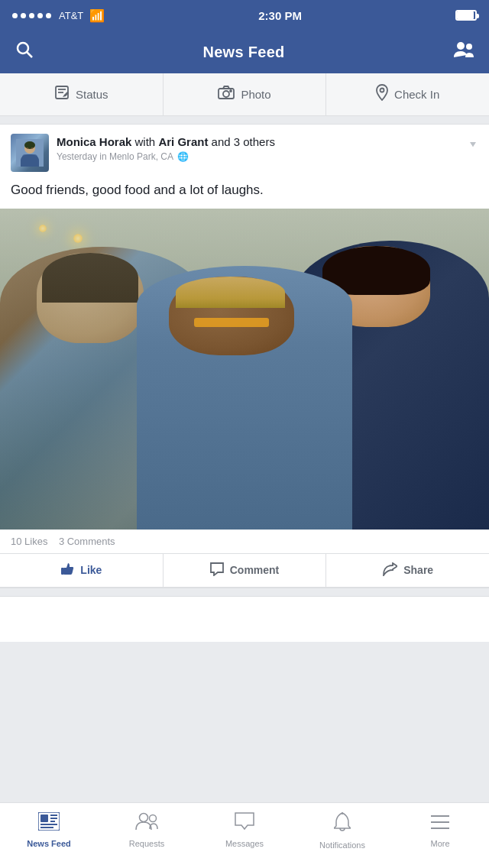 This screenshot has height=868, width=489. Describe the element at coordinates (244, 844) in the screenshot. I see `tab-messages-label: Messages` at that location.